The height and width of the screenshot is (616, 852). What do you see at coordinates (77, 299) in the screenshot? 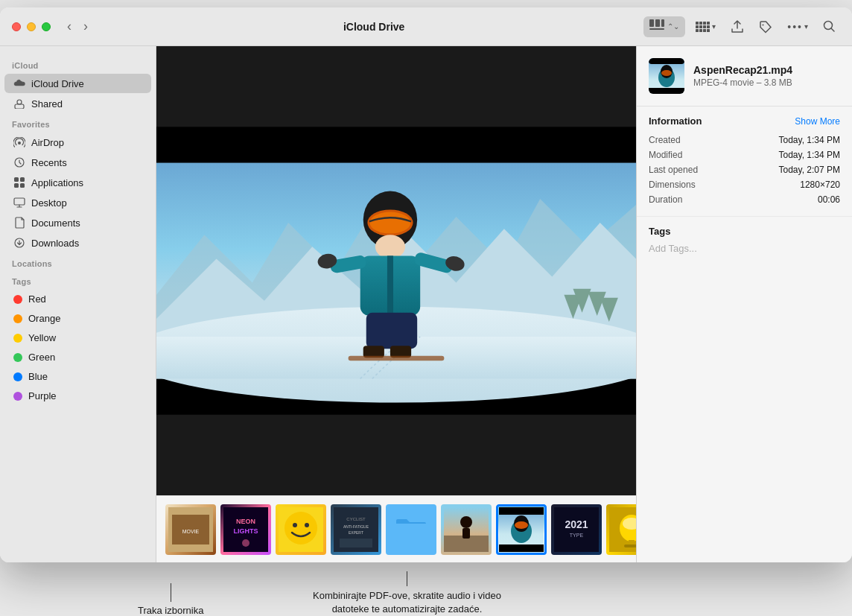
I see `sidebar-item-tag-red: Red` at bounding box center [77, 299].